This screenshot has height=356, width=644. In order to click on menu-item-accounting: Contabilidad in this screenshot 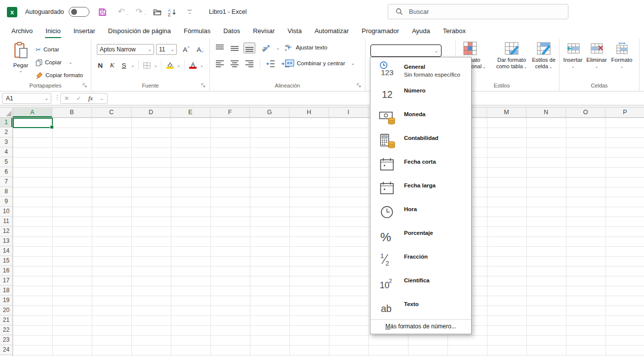, I will do `click(421, 142)`.